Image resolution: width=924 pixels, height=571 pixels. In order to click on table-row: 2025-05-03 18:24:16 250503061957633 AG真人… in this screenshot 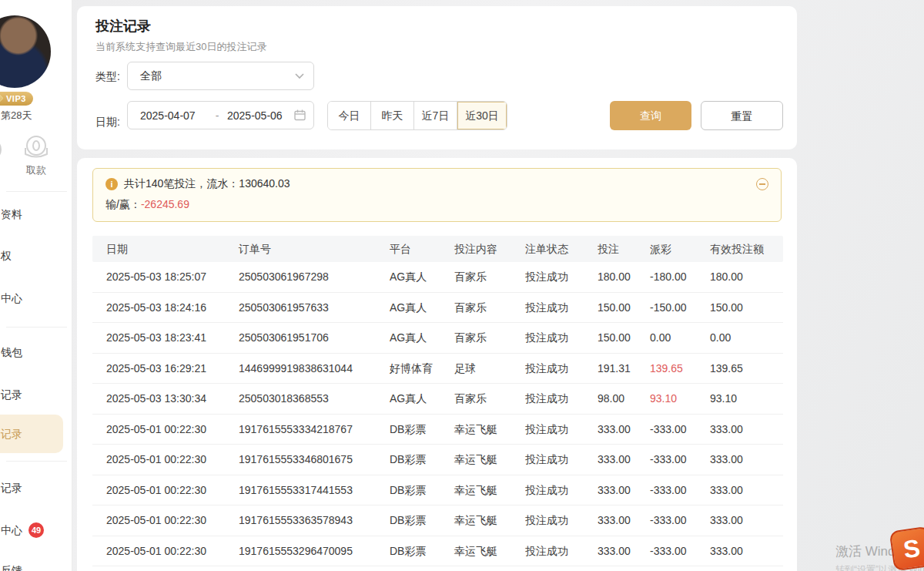, I will do `click(437, 308)`.